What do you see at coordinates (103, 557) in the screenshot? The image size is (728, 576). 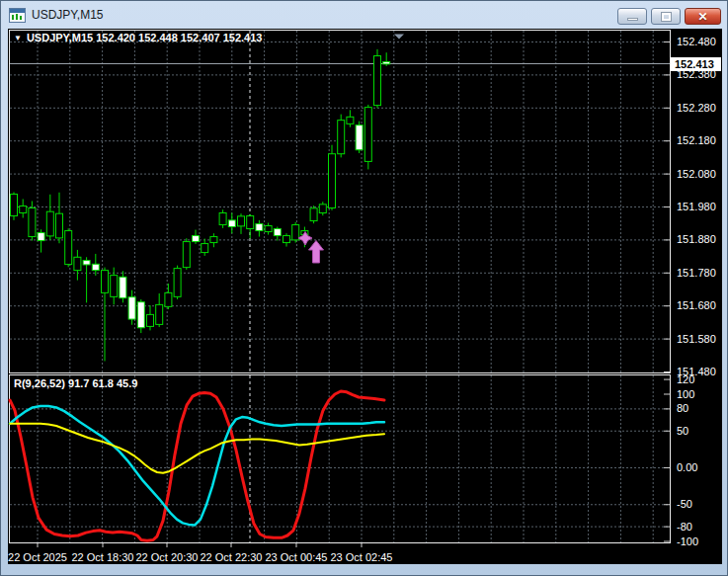 I see `time-tick-label: 22 Oct 18:30` at bounding box center [103, 557].